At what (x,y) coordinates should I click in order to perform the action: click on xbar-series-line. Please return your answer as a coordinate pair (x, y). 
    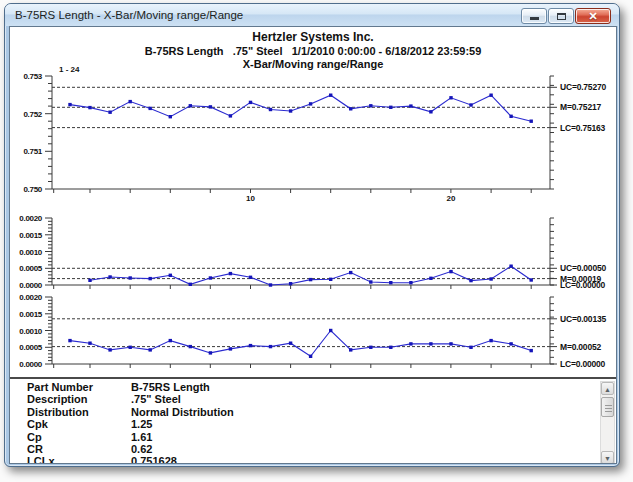
    Looking at the image, I should click on (300, 108).